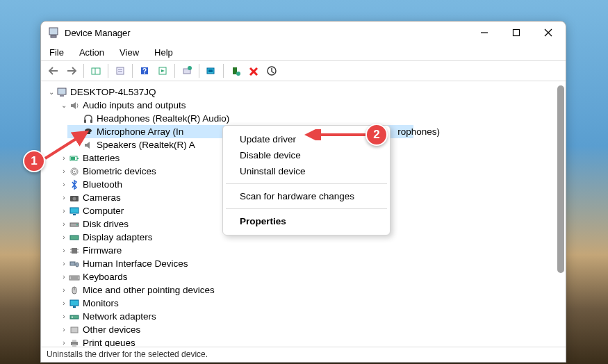 The width and height of the screenshot is (608, 364). What do you see at coordinates (74, 185) in the screenshot?
I see `bluetooth-icon` at bounding box center [74, 185].